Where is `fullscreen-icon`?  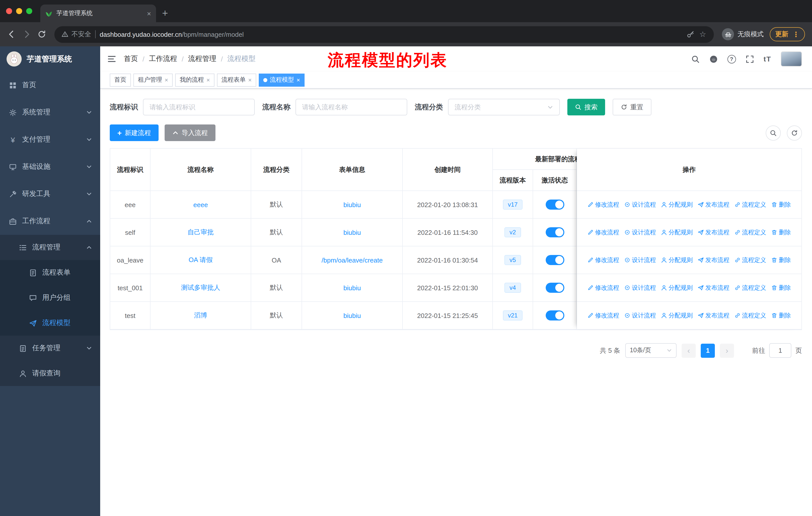 fullscreen-icon is located at coordinates (750, 59).